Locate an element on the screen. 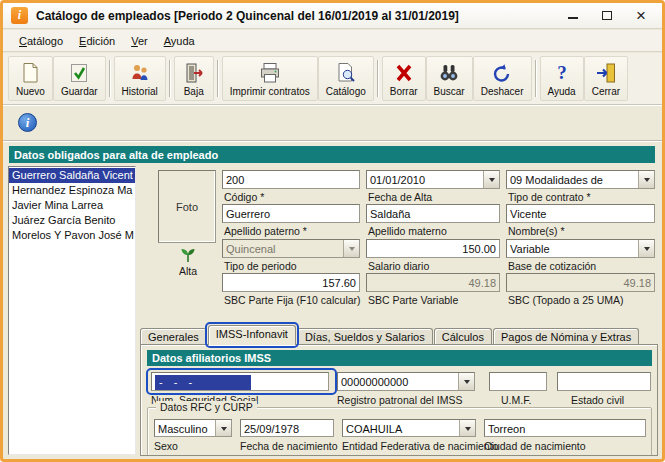 The height and width of the screenshot is (462, 665). tab-calculos: Cálculos is located at coordinates (463, 336).